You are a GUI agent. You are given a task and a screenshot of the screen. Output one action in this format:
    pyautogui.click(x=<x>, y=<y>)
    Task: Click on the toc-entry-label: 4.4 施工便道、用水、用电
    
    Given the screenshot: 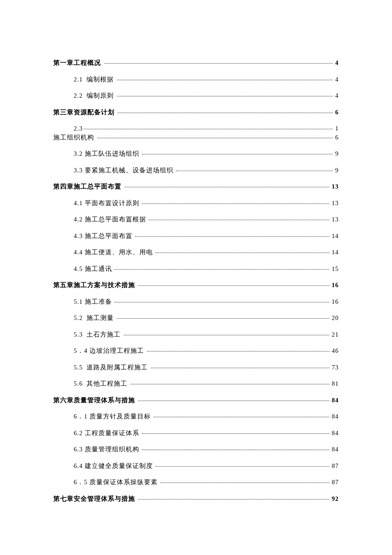 What is the action you would take?
    pyautogui.click(x=114, y=253)
    